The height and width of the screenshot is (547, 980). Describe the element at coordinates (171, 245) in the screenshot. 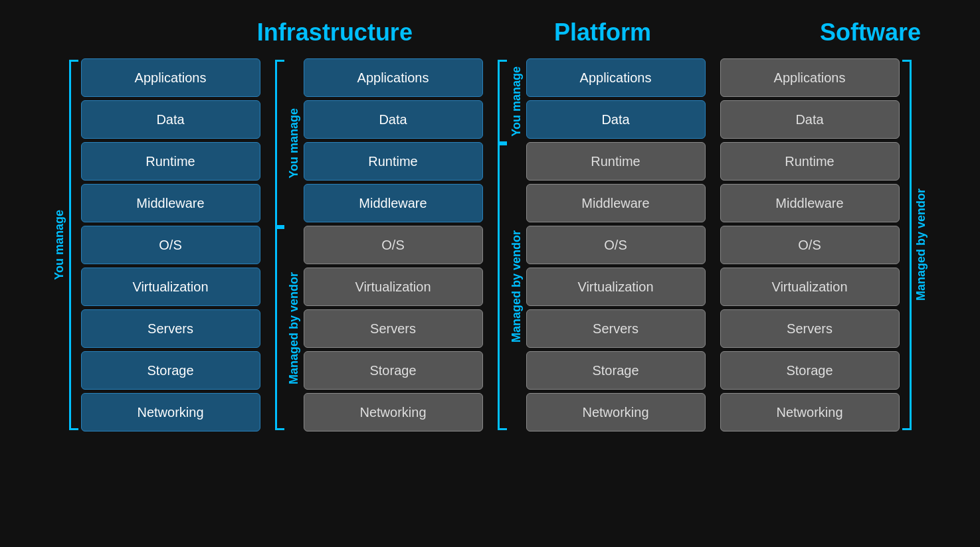

I see `on-prem-os: O/S` at that location.